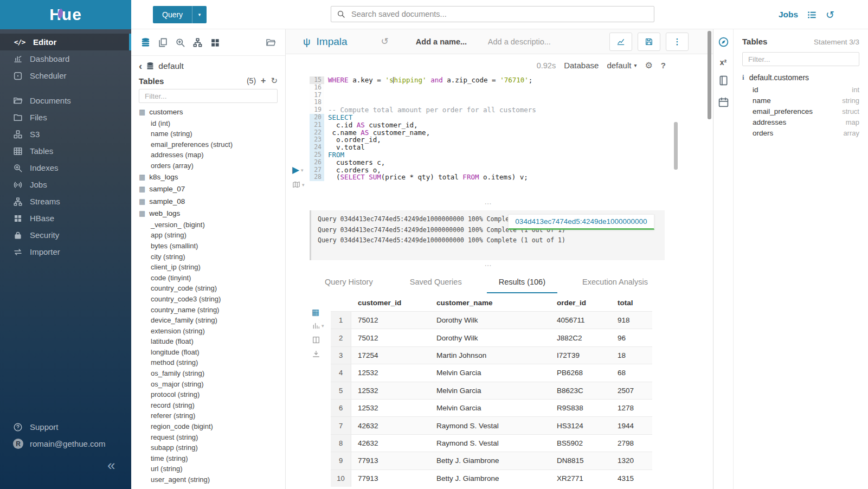 This screenshot has width=868, height=489. I want to click on assist-column: referer (string), so click(208, 416).